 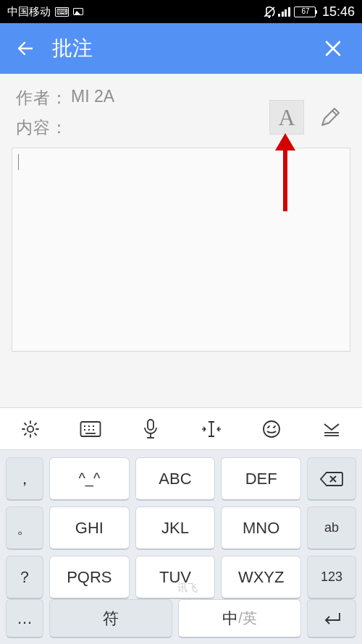 I want to click on clock: 15:46, so click(x=339, y=12).